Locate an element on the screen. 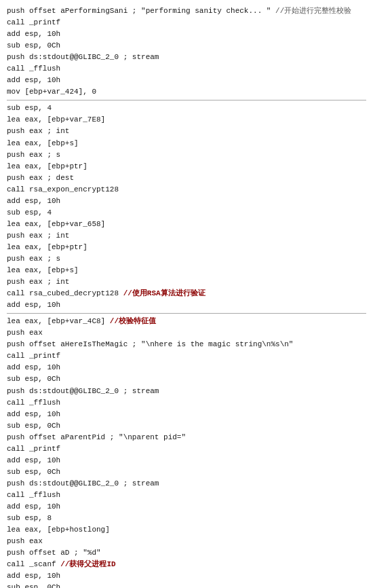  code-line: call _scanf //获得父进程ID is located at coordinates (186, 565).